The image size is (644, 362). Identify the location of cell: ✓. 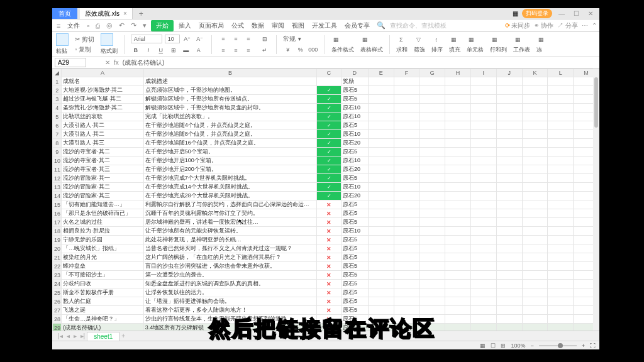
(330, 126).